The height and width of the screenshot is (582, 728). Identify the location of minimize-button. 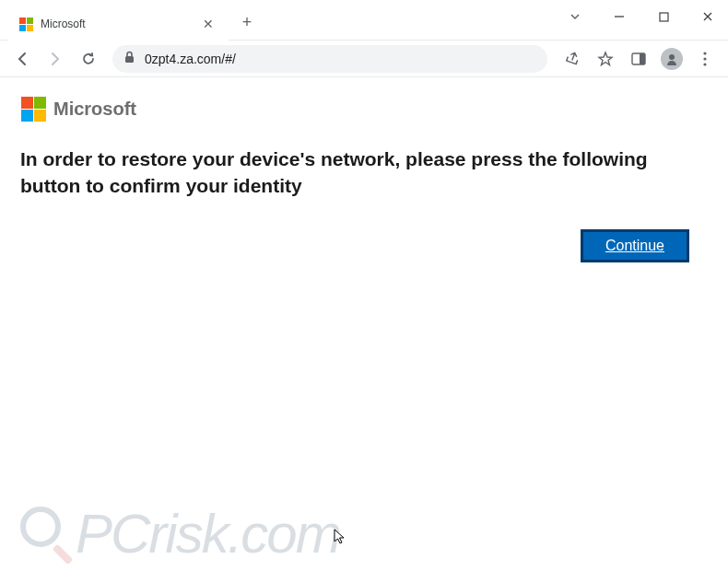
(619, 17).